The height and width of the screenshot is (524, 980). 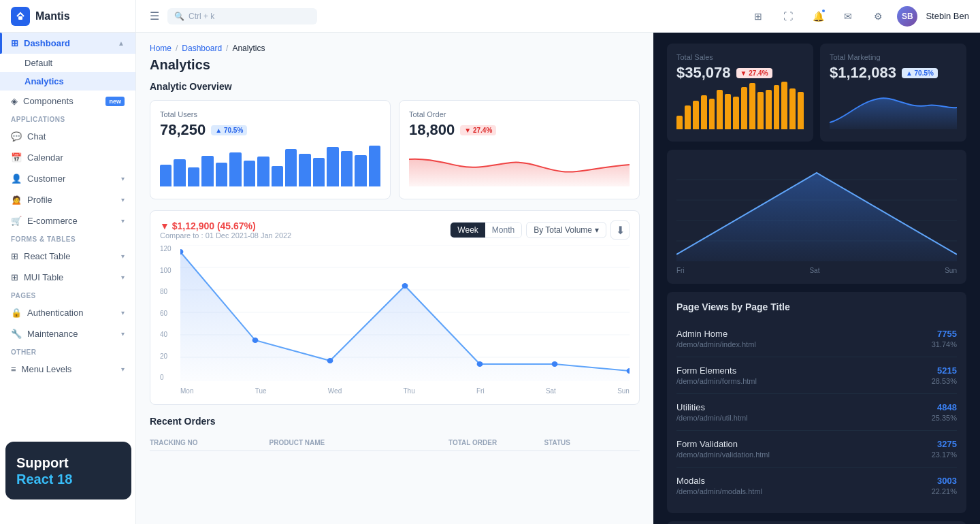 What do you see at coordinates (395, 65) in the screenshot?
I see `page-title: Analytics` at bounding box center [395, 65].